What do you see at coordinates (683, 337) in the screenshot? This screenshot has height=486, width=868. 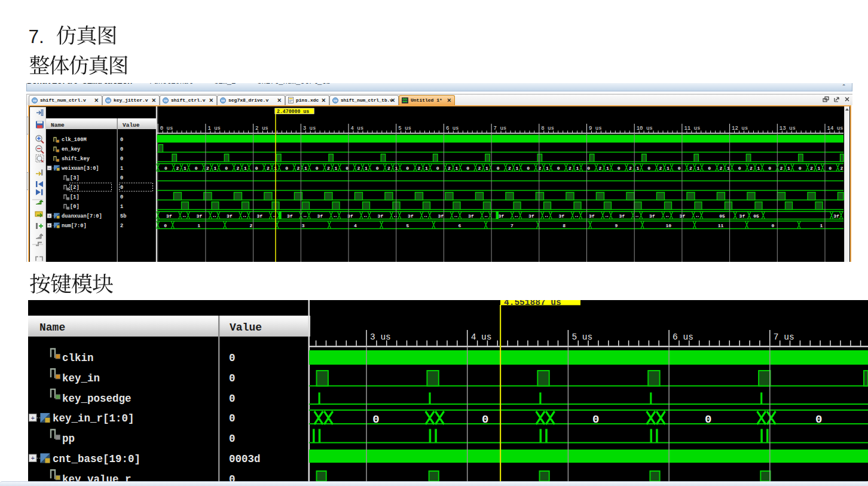 I see `svg-text: 6 us` at bounding box center [683, 337].